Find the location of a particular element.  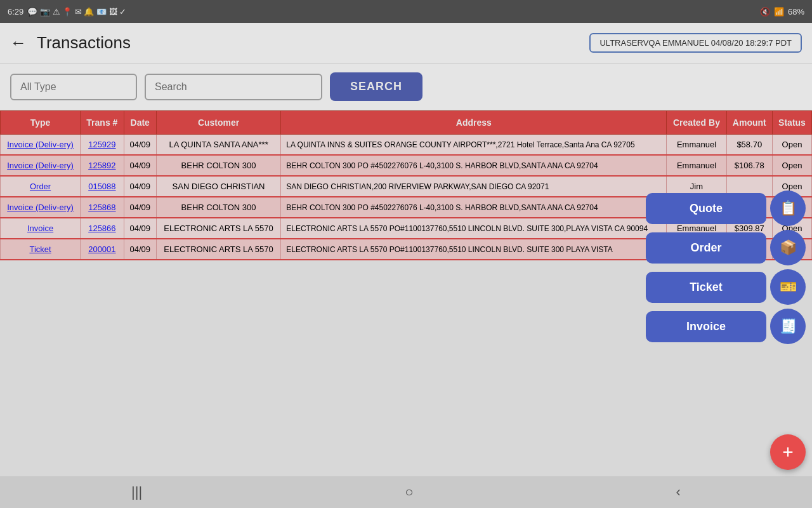

invoice-button: Invoice is located at coordinates (706, 326).